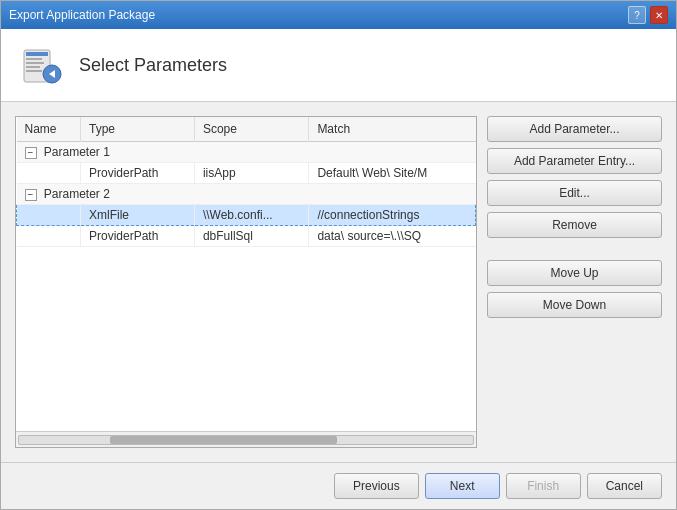 The height and width of the screenshot is (510, 677). I want to click on remove-button: Remove, so click(574, 225).